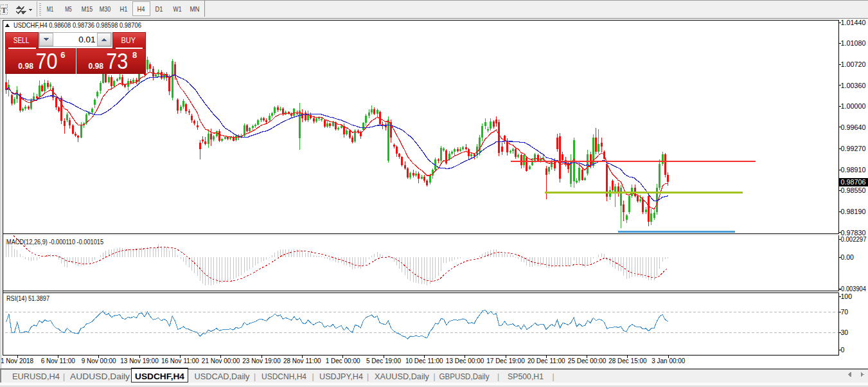 Image resolution: width=868 pixels, height=387 pixels. I want to click on svg-text: 20 Dec 11:00, so click(546, 361).